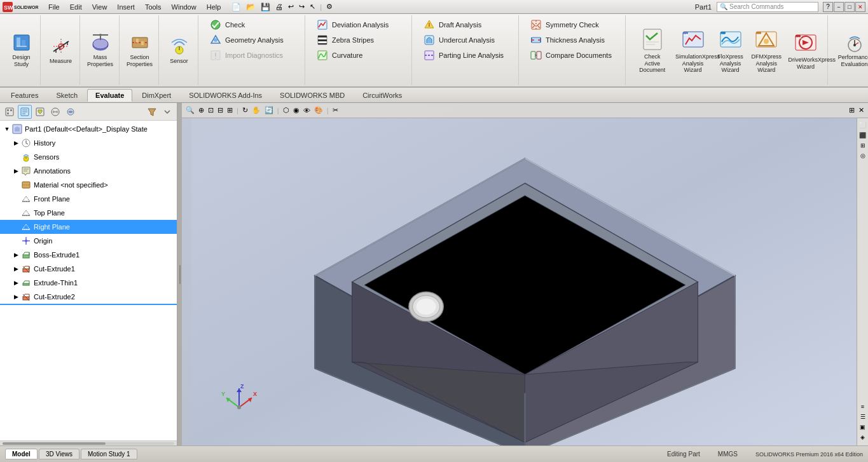 The height and width of the screenshot is (462, 868). What do you see at coordinates (153, 7) in the screenshot?
I see `menu-tools: Tools` at bounding box center [153, 7].